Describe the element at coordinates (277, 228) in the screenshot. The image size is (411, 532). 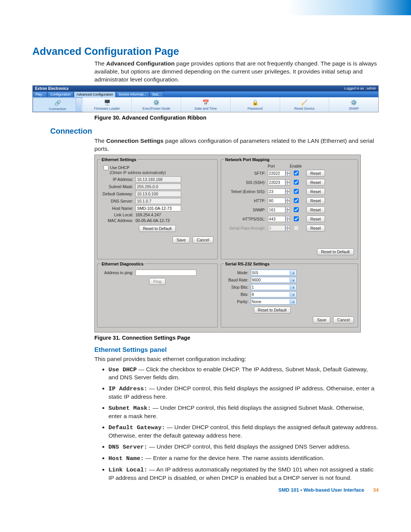
I see `port-number: 0` at that location.